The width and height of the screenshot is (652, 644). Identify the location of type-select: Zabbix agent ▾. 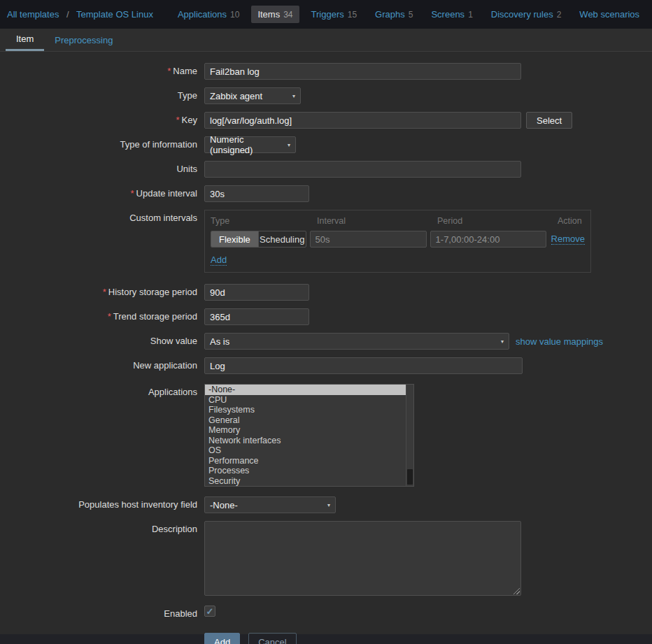
(253, 96).